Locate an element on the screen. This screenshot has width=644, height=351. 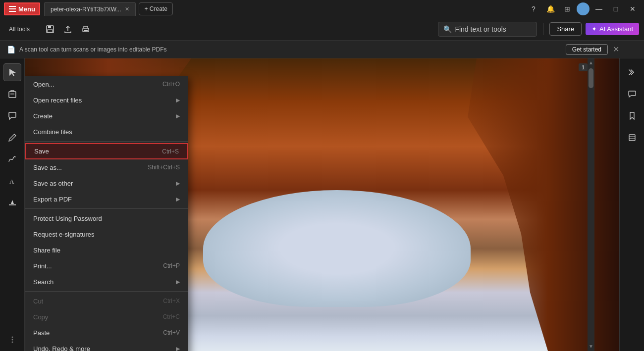
menu-item-undo-redo: Undo, Redo & more▶ is located at coordinates (107, 346).